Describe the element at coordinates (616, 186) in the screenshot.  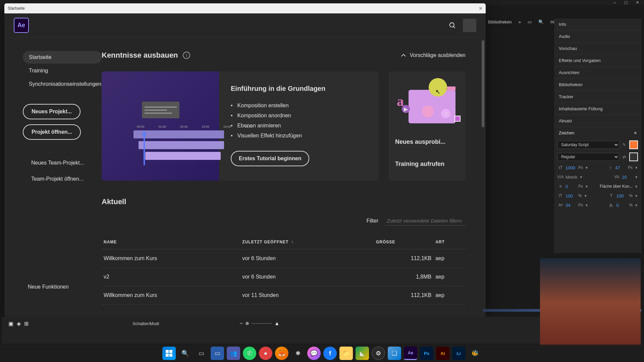
I see `stroke-over-label: Fläche über Kon...` at that location.